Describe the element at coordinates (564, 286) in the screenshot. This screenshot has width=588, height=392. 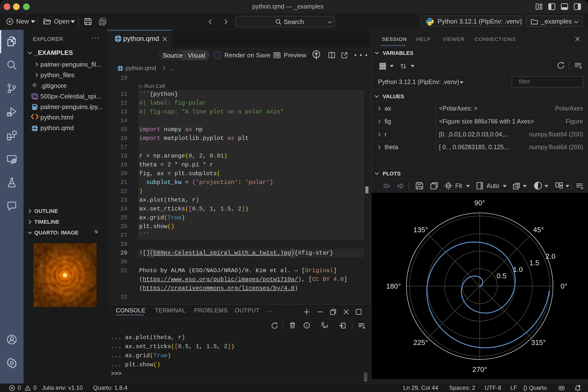
I see `svg-text: 0°` at that location.